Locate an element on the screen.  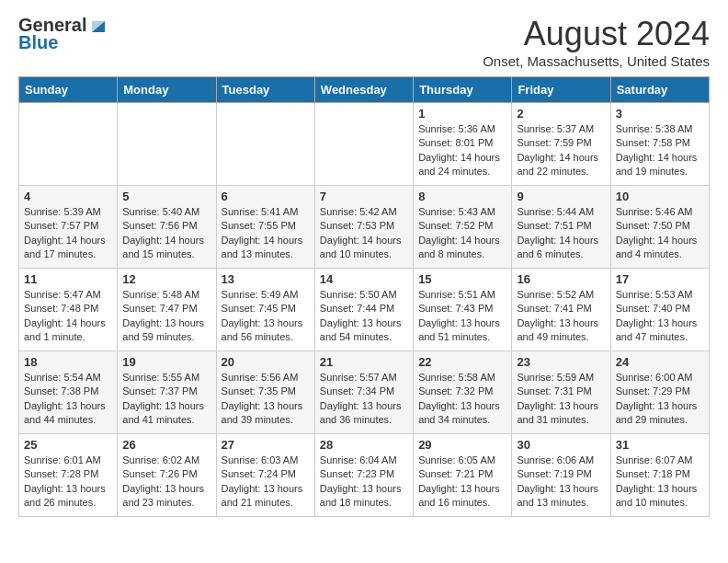
calendar-cell: 16Sunrise: 5:52 AM Sunset: 7:41 PM Dayli… is located at coordinates (561, 310).